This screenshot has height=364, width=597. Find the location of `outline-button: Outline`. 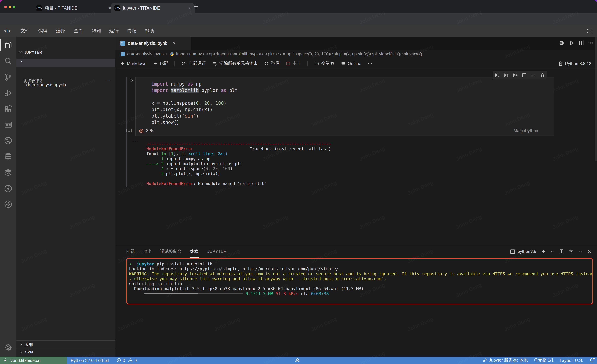

outline-button: Outline is located at coordinates (351, 63).